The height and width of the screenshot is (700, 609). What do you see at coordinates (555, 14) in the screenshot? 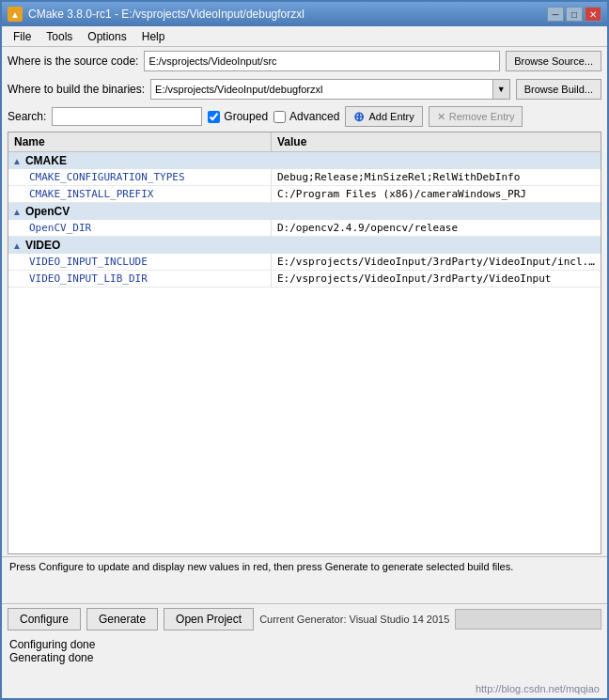
I see `minimize-button: ─` at bounding box center [555, 14].